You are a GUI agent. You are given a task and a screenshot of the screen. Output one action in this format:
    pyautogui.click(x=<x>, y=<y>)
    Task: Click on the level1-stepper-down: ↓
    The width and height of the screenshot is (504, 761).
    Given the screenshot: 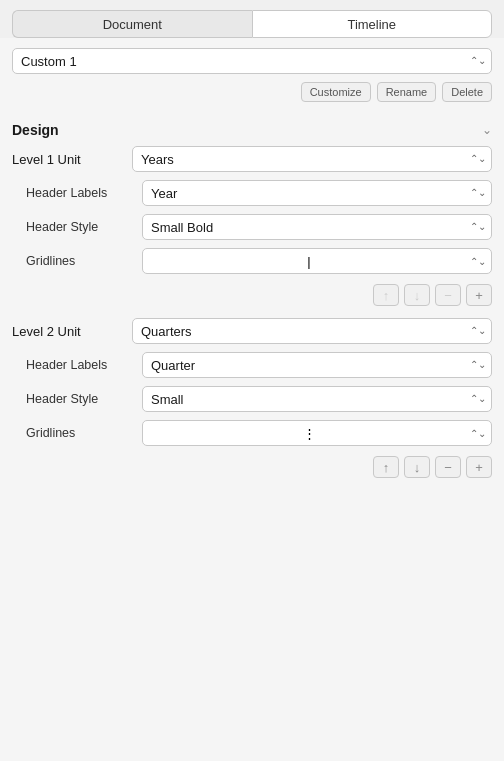 What is the action you would take?
    pyautogui.click(x=417, y=295)
    